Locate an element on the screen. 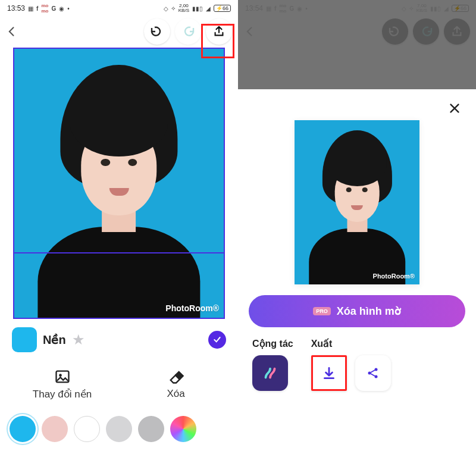 Image resolution: width=476 pixels, height=476 pixels. section-title: Nền is located at coordinates (55, 340).